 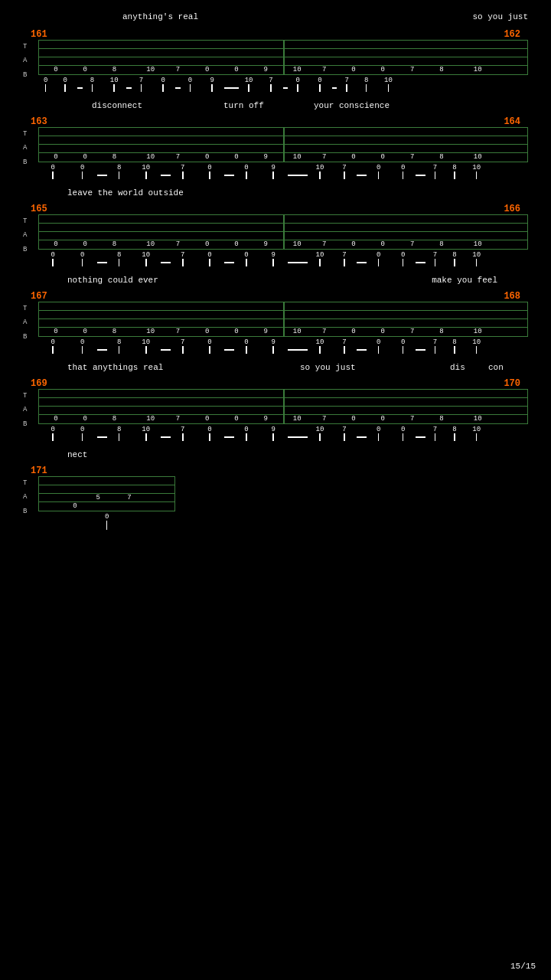 What do you see at coordinates (412, 157) in the screenshot?
I see `n2-13: 7` at bounding box center [412, 157].